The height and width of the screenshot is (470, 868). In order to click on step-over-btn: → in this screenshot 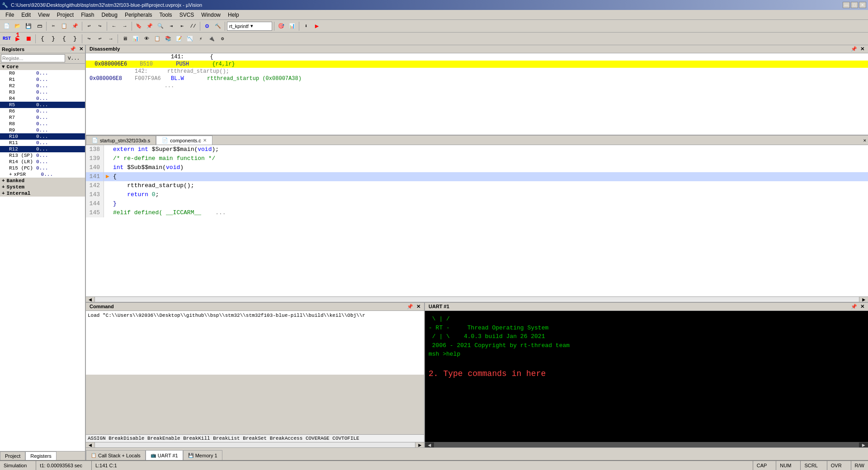, I will do `click(111, 39)`.